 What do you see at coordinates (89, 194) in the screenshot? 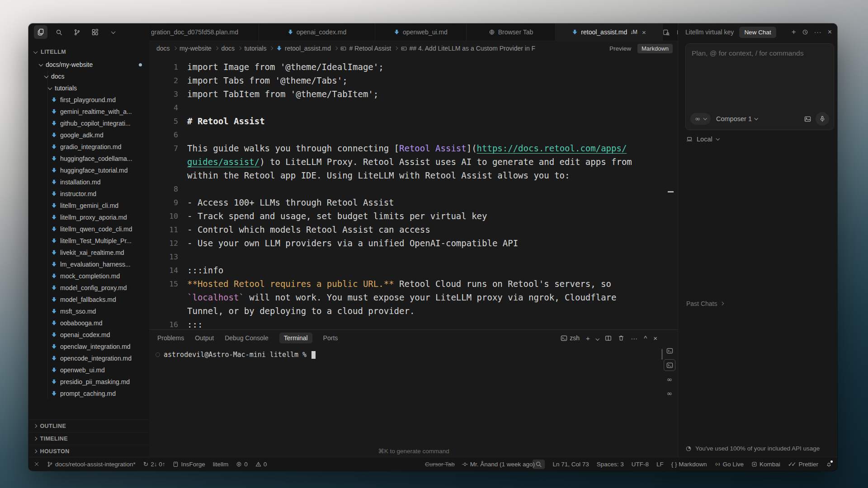
I see `file-tree-item: instructor.md` at bounding box center [89, 194].